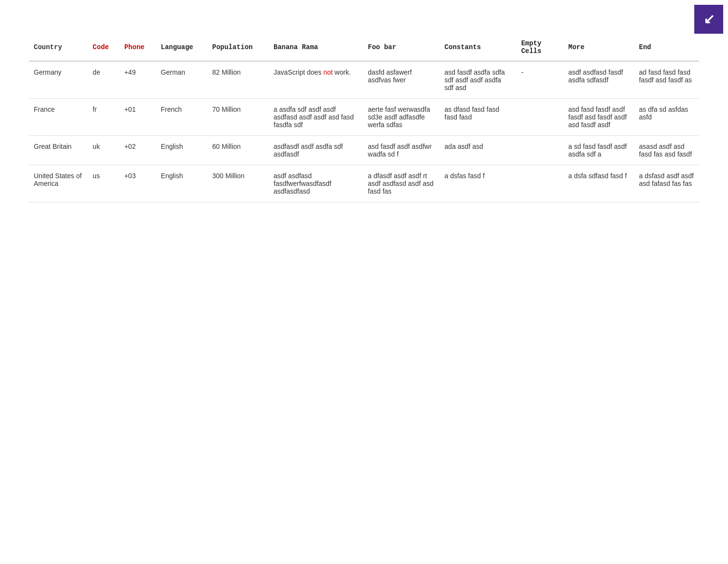 The height and width of the screenshot is (564, 728). What do you see at coordinates (182, 80) in the screenshot?
I see `cell-language: German` at bounding box center [182, 80].